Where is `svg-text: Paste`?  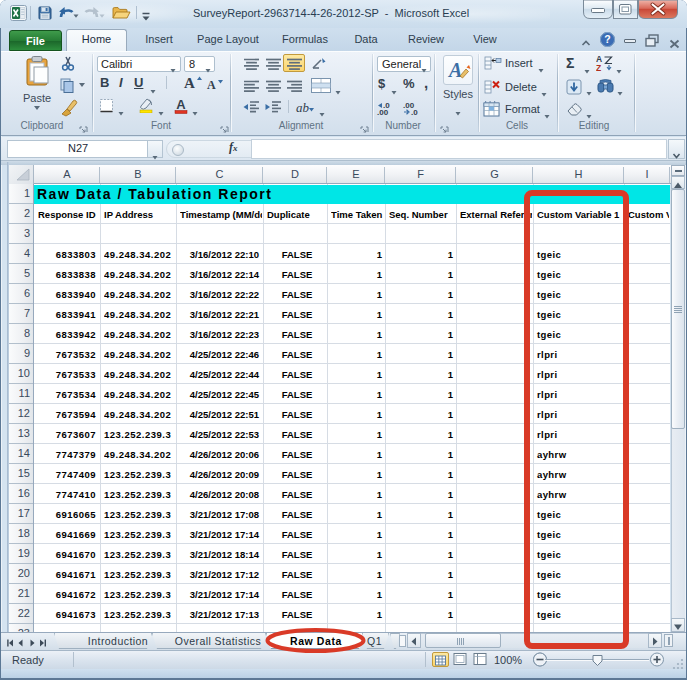
svg-text: Paste is located at coordinates (37, 98).